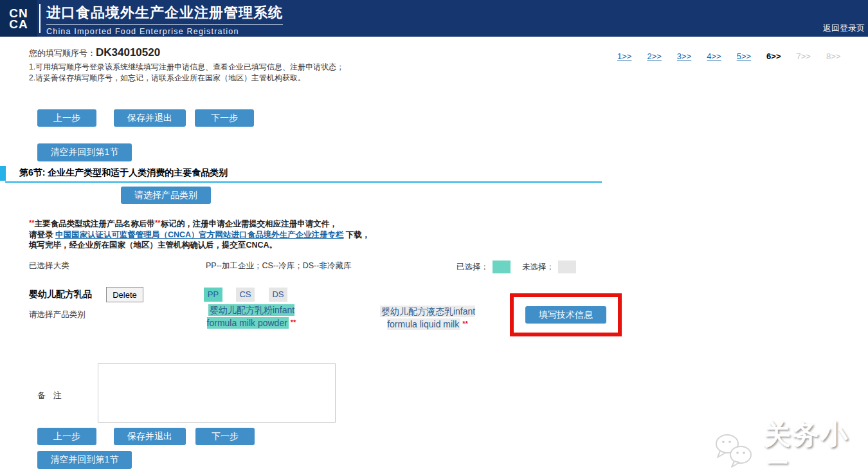 The width and height of the screenshot is (868, 476). Describe the element at coordinates (428, 318) in the screenshot. I see `product-item-liquid-milk: 婴幼儿配方液态乳infant formula liquid milk**` at that location.